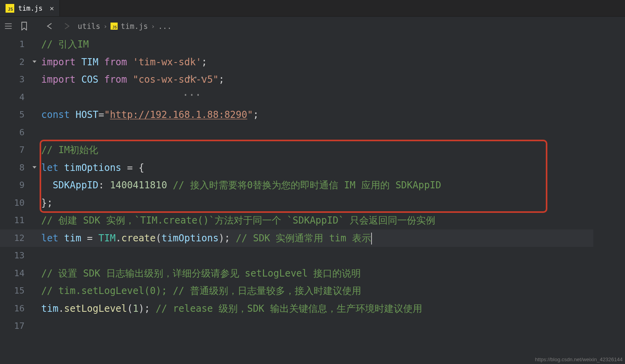  I want to click on line-number: 11, so click(16, 221).